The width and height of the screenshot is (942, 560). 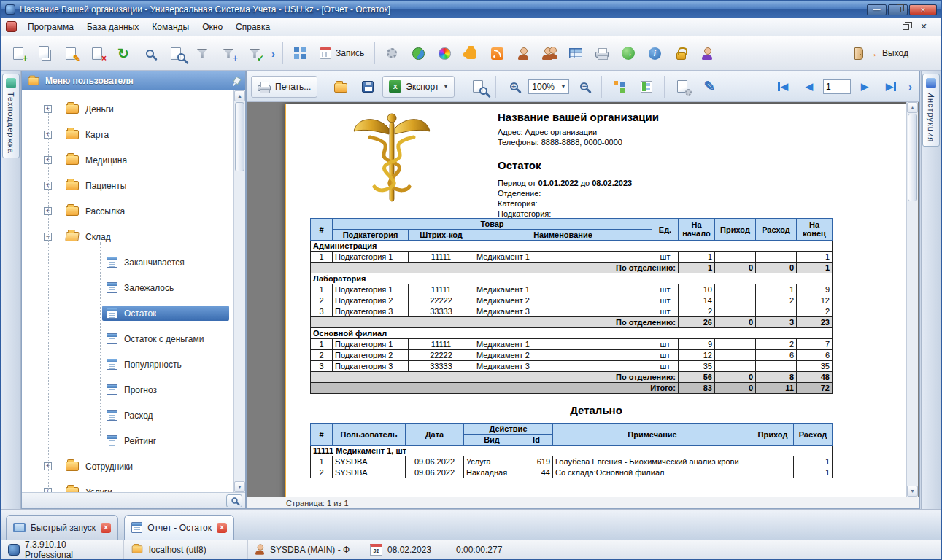 What do you see at coordinates (166, 338) in the screenshot?
I see `sidebar-item-content: Остаток с деньгами` at bounding box center [166, 338].